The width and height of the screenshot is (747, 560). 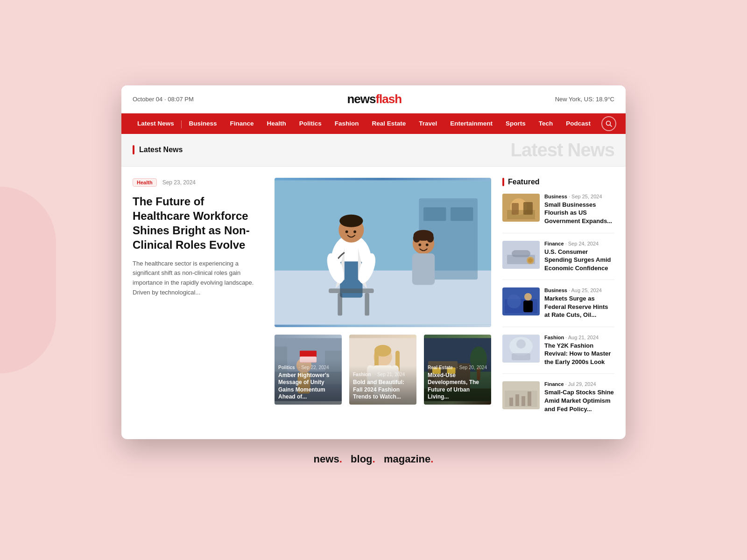 What do you see at coordinates (179, 182) in the screenshot?
I see `article-date: Sep 23, 2024` at bounding box center [179, 182].